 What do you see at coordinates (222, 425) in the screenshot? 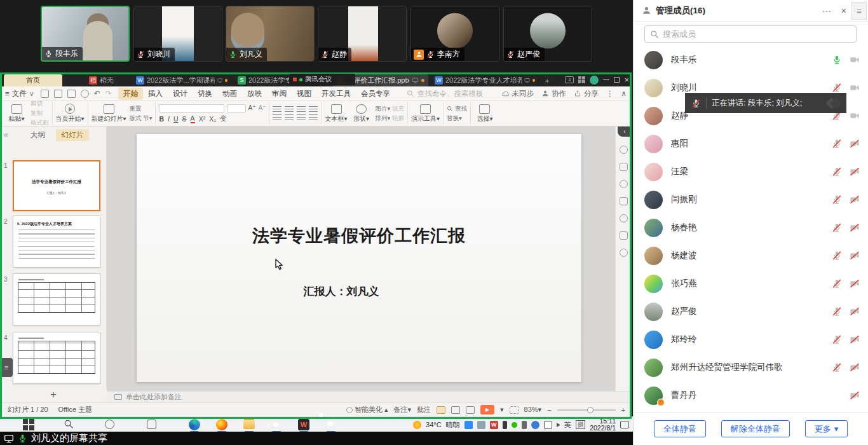
I see `firefox-icon` at bounding box center [222, 425].